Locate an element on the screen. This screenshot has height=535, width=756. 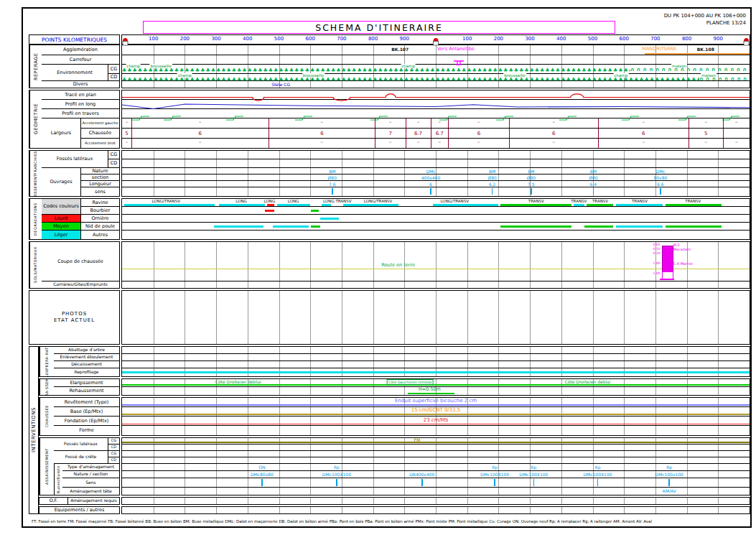
coupe-chaussee-row: Route en terre0.050.100.201.002.00M.SMac… is located at coordinates (436, 261).